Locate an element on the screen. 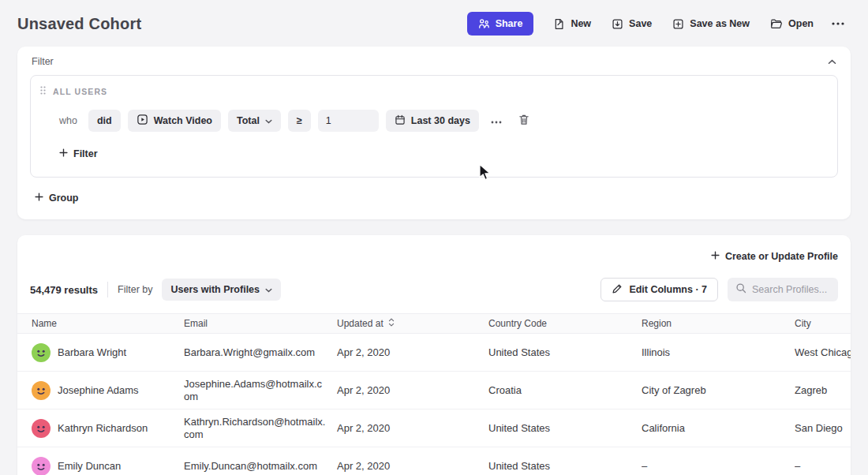 This screenshot has height=475, width=868. cell-city: Zagreb is located at coordinates (822, 391).